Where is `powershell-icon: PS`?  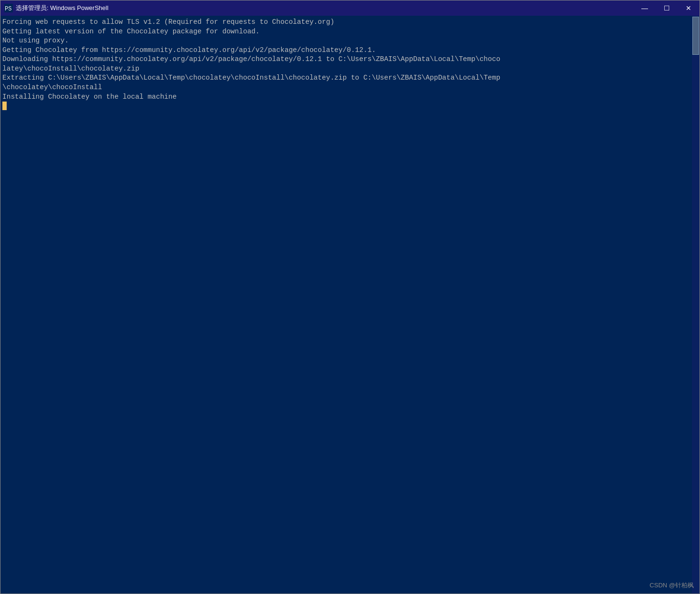
powershell-icon: PS is located at coordinates (9, 8).